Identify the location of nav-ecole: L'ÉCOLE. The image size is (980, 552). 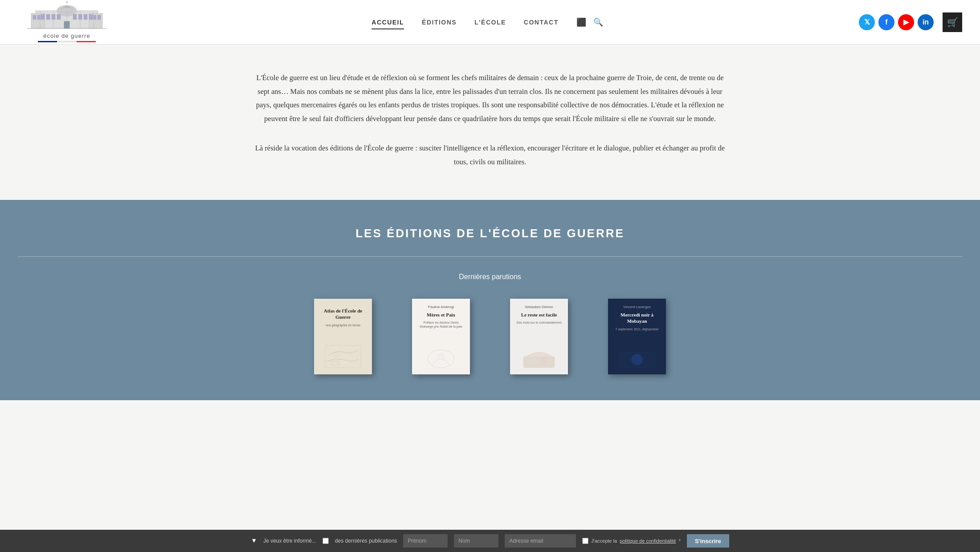
(490, 22).